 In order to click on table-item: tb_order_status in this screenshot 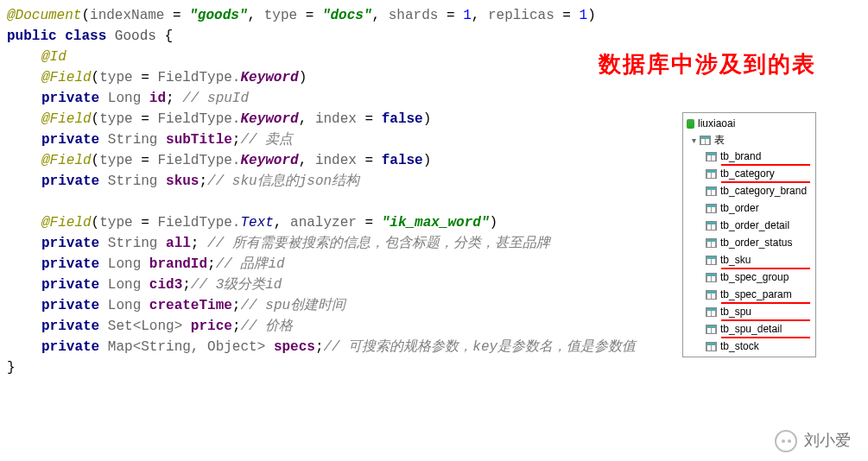, I will do `click(758, 243)`.